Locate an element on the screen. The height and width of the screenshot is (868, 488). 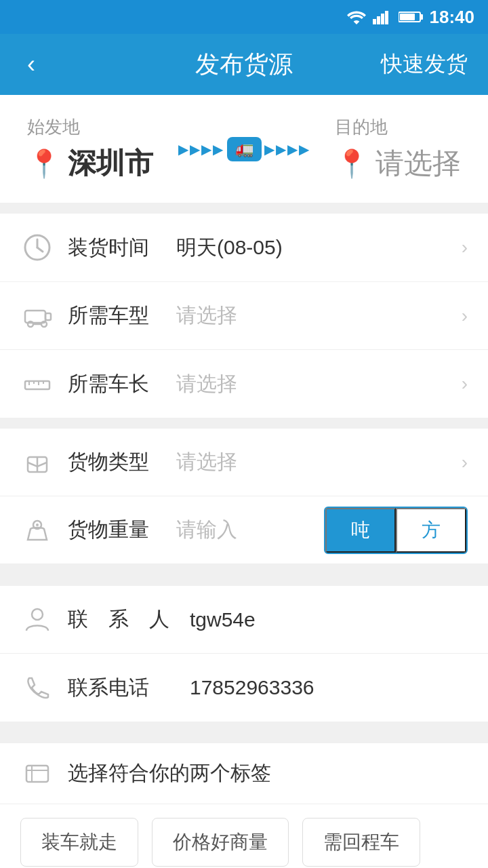
tags-header: 选择符合你的两个标签 is located at coordinates (244, 774).